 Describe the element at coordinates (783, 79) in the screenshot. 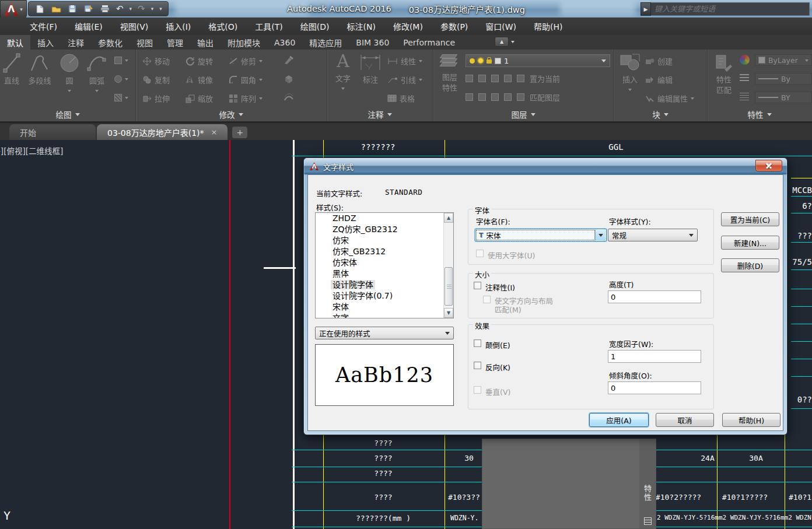

I see `lineweight-combo: By` at that location.